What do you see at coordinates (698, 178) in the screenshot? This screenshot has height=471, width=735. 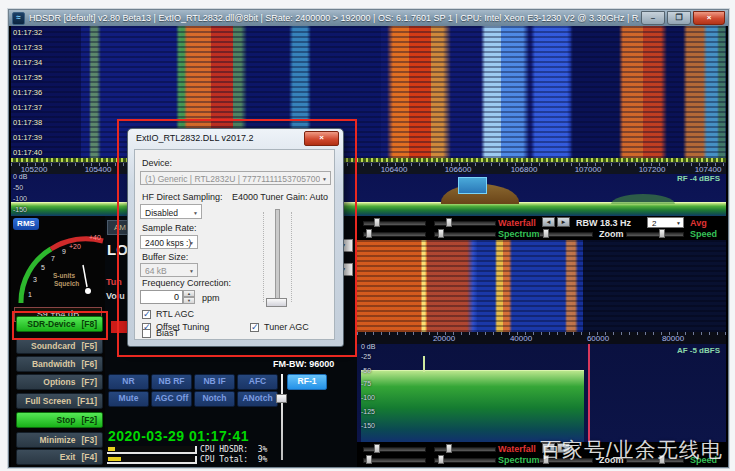 I see `rf-level-readout: RF -4 dBFS` at bounding box center [698, 178].